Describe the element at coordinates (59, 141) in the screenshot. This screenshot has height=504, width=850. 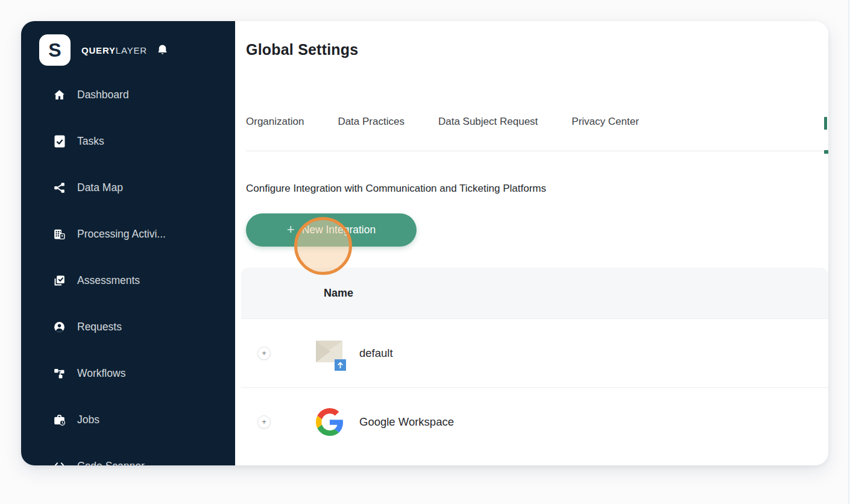
I see `task-doc-icon` at that location.